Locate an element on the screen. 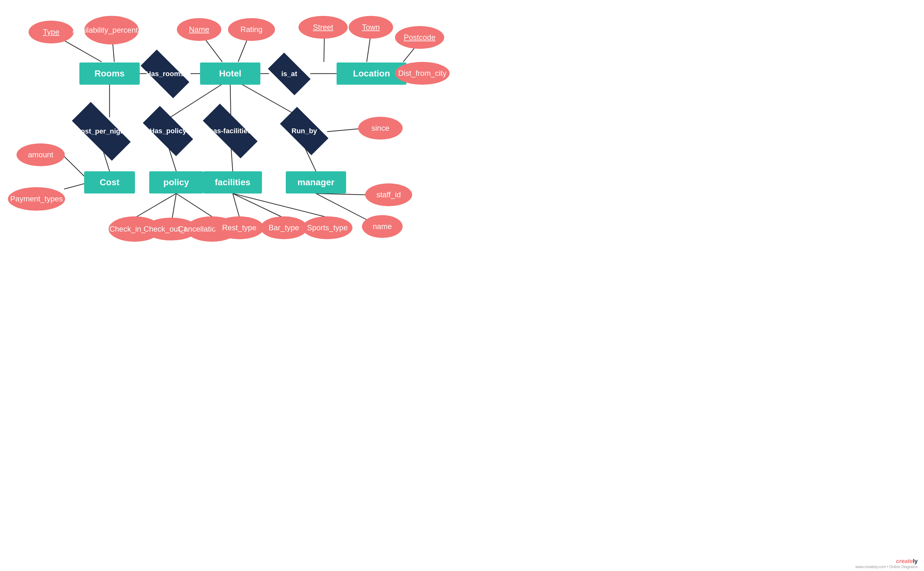 This screenshot has height=571, width=924. entity-hotel: Hotel is located at coordinates (230, 73).